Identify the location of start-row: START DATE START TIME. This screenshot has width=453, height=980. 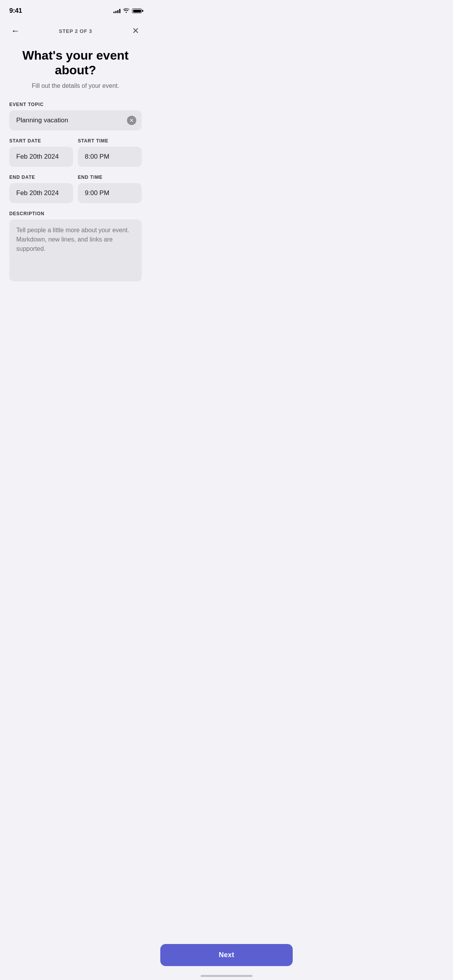
(76, 152).